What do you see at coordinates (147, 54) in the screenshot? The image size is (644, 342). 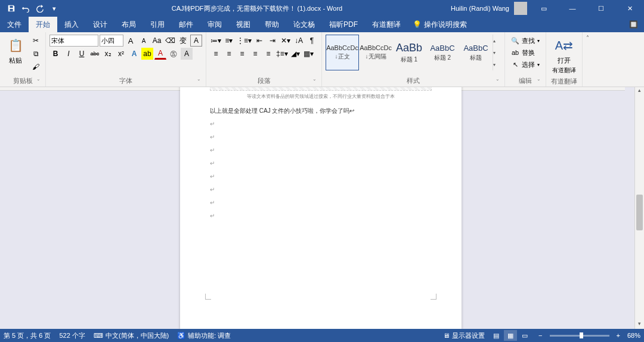 I see `highlight-button: ab` at bounding box center [147, 54].